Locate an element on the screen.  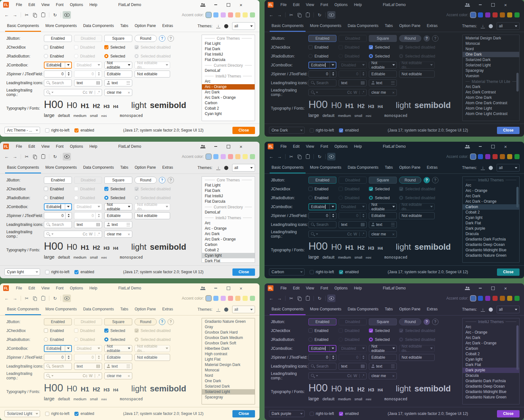
theme-selector-combobox: Arc Theme - ... is located at coordinates (22, 130).